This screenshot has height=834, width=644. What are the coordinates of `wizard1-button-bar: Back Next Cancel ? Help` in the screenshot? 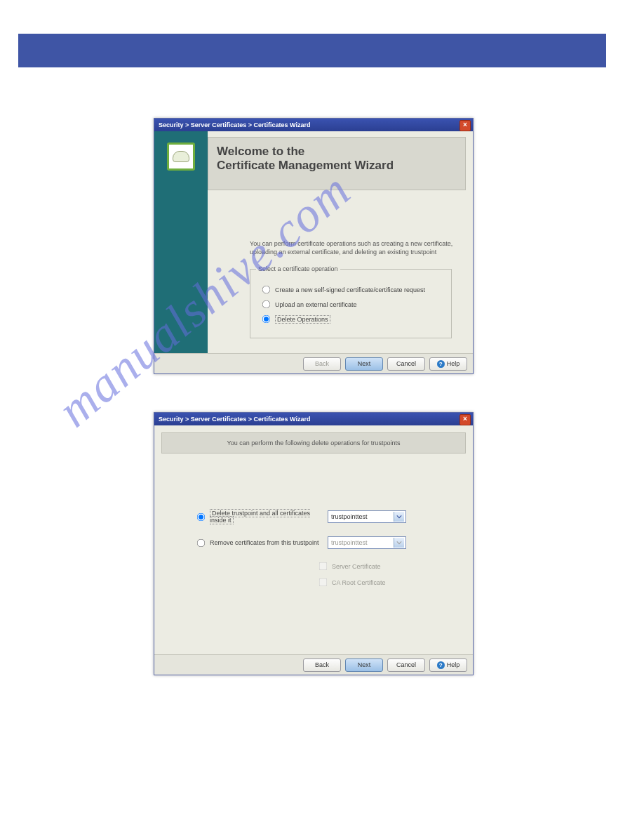 It's located at (314, 364).